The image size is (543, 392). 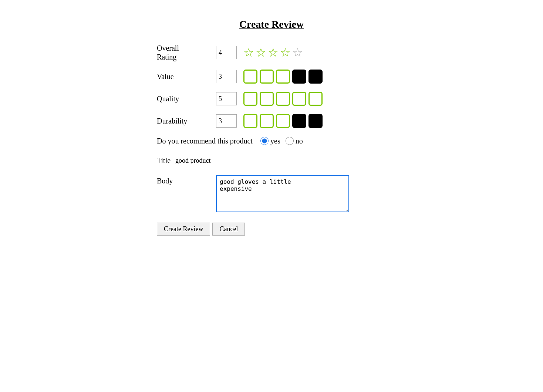 What do you see at coordinates (283, 194) in the screenshot?
I see `body-textarea: good gloves a little expensive` at bounding box center [283, 194].